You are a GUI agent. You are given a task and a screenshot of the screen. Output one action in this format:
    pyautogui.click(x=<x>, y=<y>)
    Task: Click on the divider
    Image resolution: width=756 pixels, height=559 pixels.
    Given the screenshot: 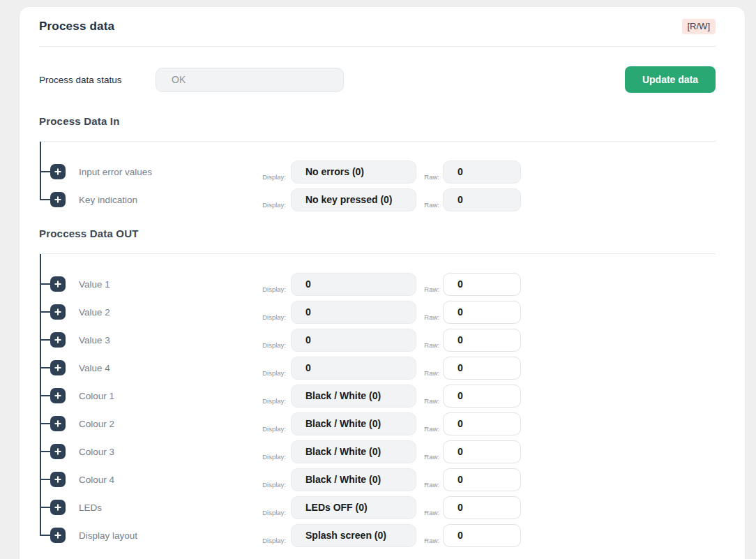 What is the action you would take?
    pyautogui.click(x=377, y=46)
    